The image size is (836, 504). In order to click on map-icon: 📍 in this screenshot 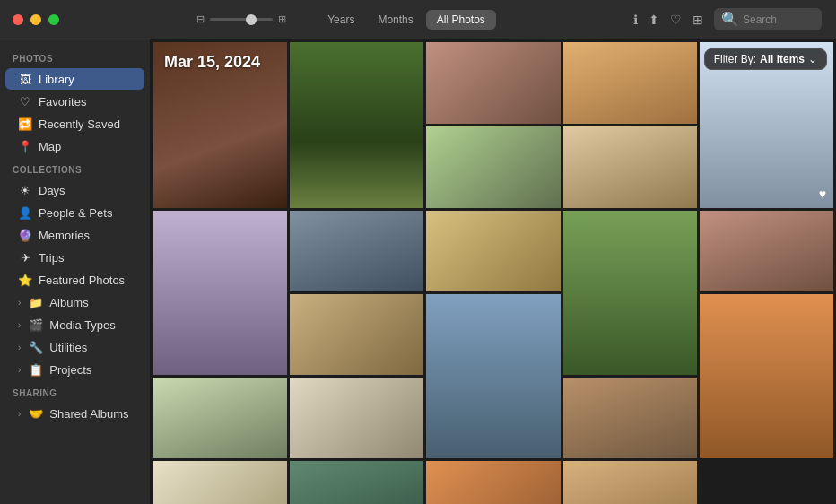, I will do `click(25, 146)`.